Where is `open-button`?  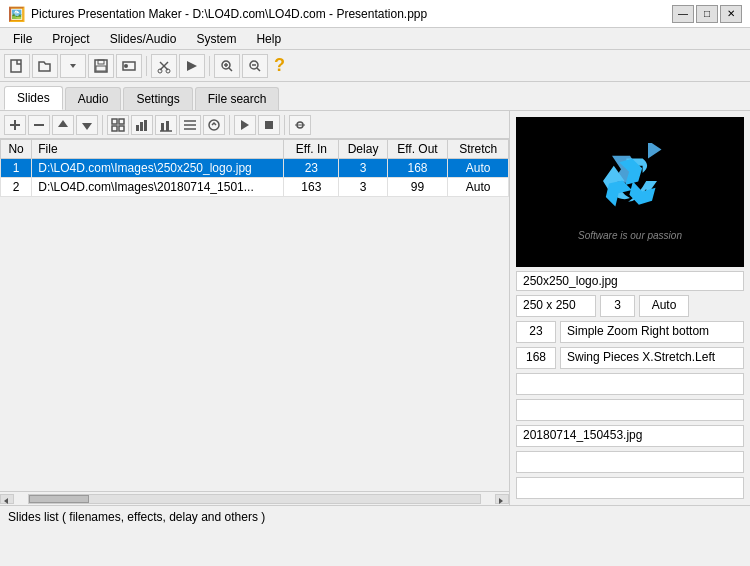
open-button is located at coordinates (45, 66).